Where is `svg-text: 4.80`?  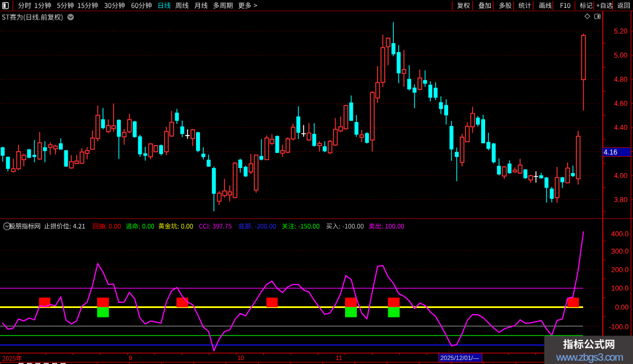 svg-text: 4.80 is located at coordinates (621, 80).